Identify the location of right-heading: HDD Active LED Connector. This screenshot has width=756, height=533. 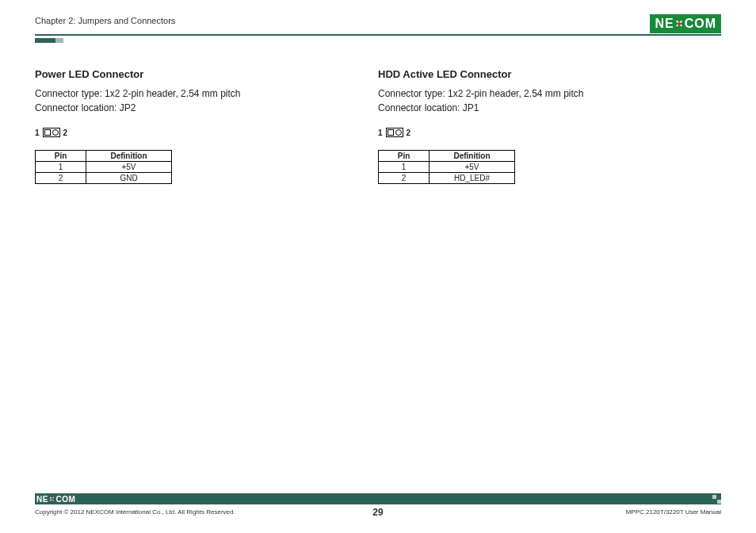
(540, 75).